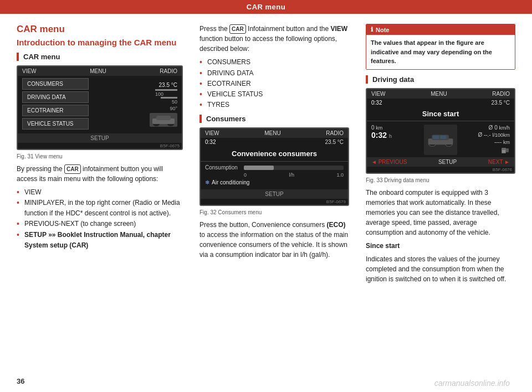  Describe the element at coordinates (274, 118) in the screenshot. I see `consumers-header: Consumers` at that location.